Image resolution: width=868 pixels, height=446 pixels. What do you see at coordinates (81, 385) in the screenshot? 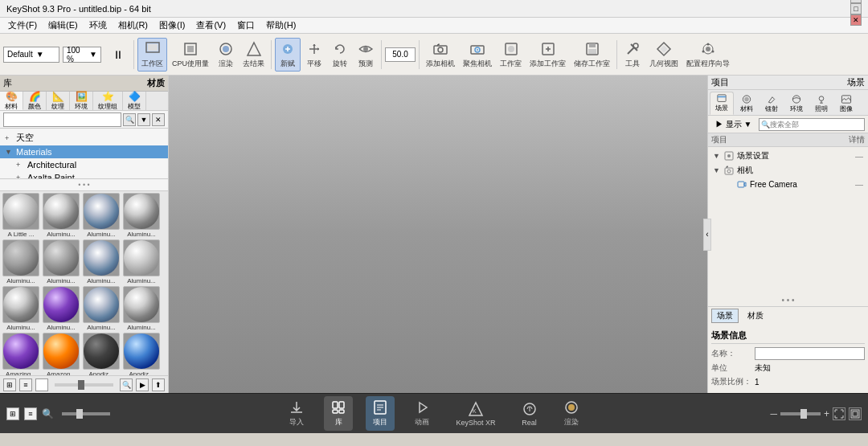
I see `slider-thumb` at bounding box center [81, 385].